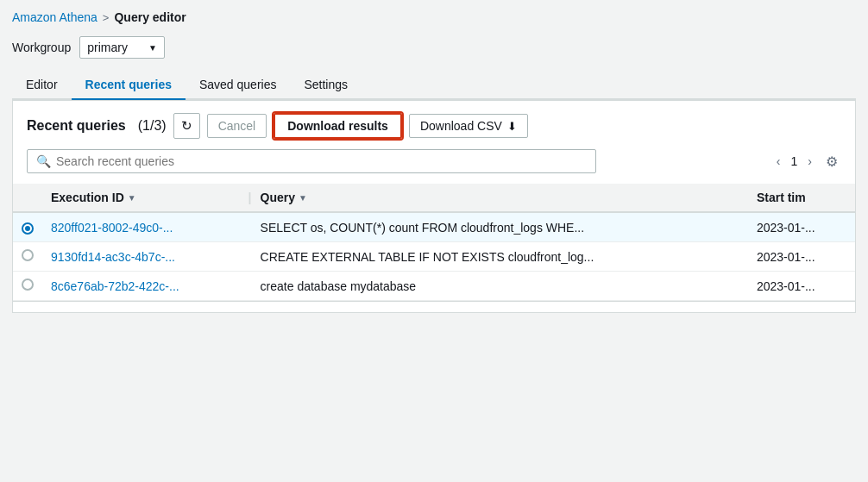 The image size is (868, 482). What do you see at coordinates (500, 228) in the screenshot?
I see `row-query-1: SELECT os, COUNT(*) count FROM cloudfron…` at bounding box center [500, 228].